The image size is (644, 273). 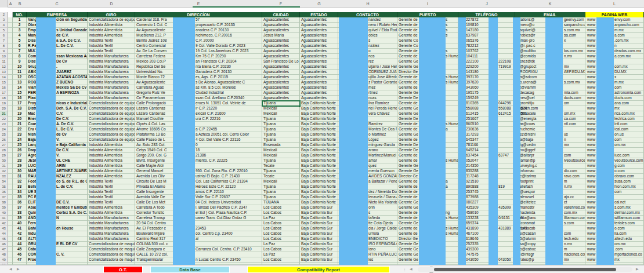 What do you see at coordinates (637, 269) in the screenshot?
I see `hscroll-right-icon: ▶` at bounding box center [637, 269].